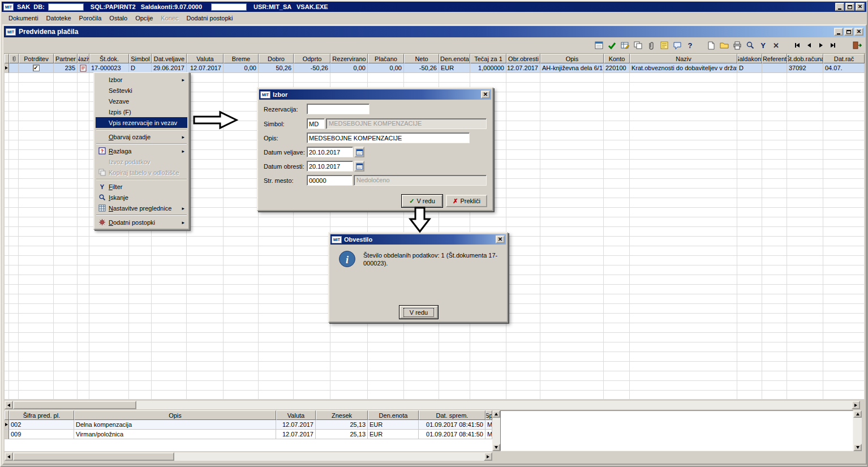  What do you see at coordinates (840, 7) in the screenshot?
I see `minimize-button` at bounding box center [840, 7].